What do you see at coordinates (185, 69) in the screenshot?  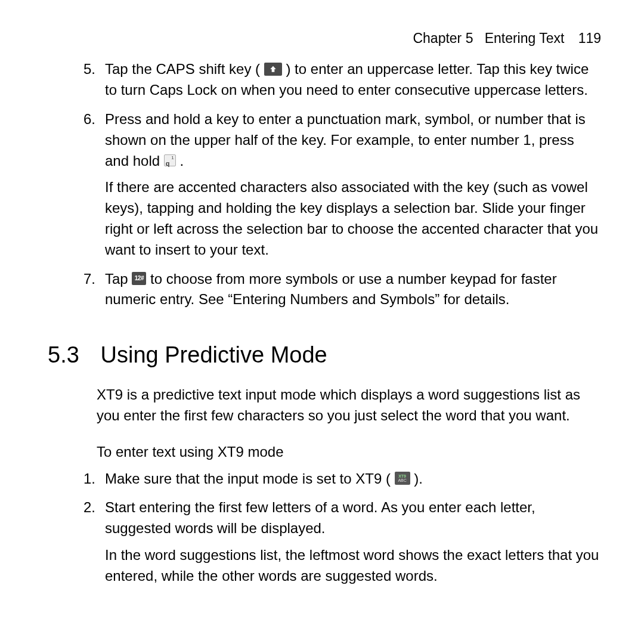 I see `item5-text-before: Tap the CAPS shift key (` at bounding box center [185, 69].